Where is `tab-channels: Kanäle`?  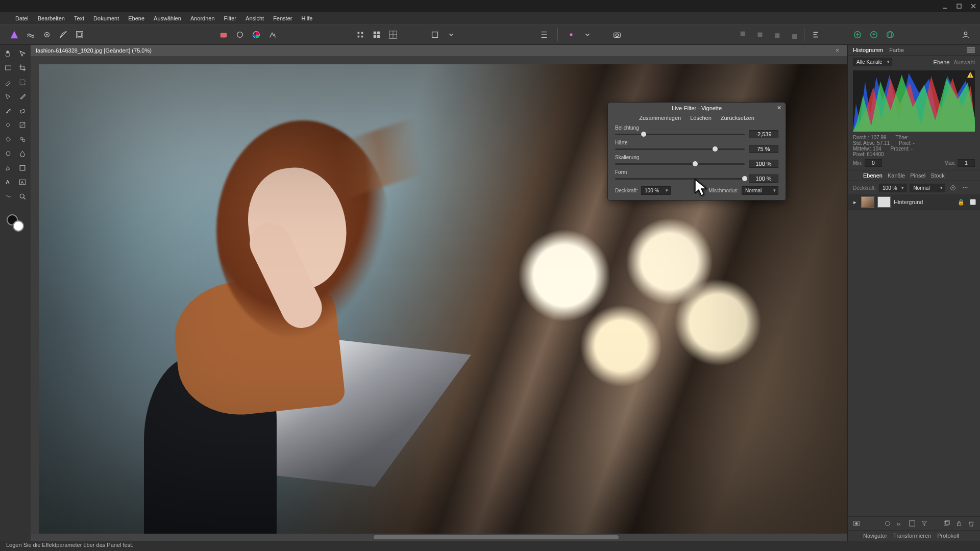
tab-channels: Kanäle is located at coordinates (896, 176).